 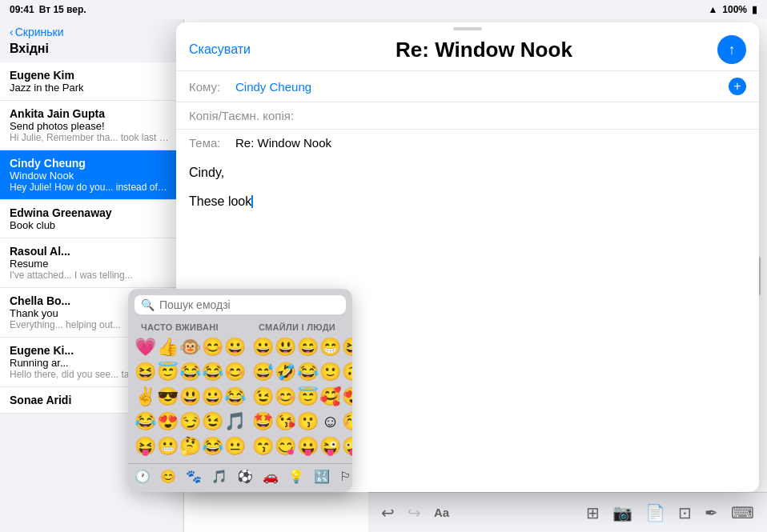 I want to click on emoji-cat-travel: 🚗, so click(x=271, y=477).